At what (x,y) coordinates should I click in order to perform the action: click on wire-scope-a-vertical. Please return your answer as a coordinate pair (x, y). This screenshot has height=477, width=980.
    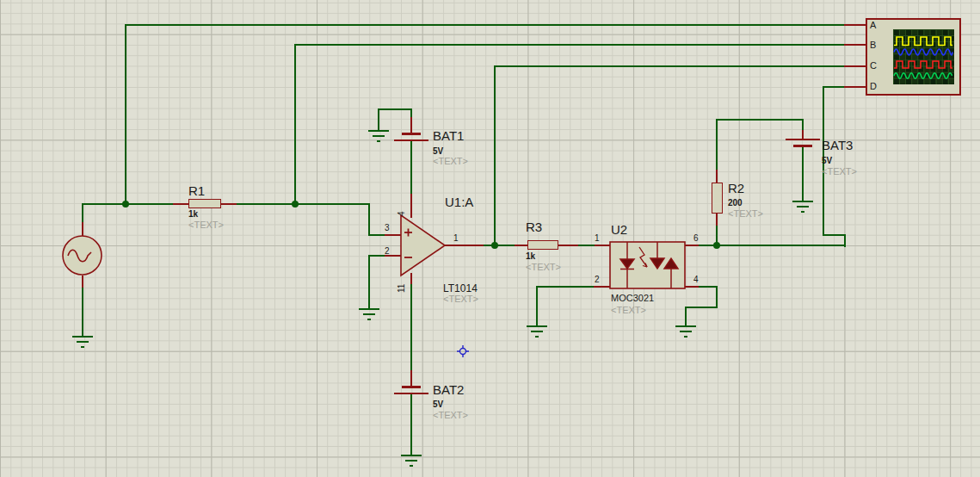
    Looking at the image, I should click on (126, 115).